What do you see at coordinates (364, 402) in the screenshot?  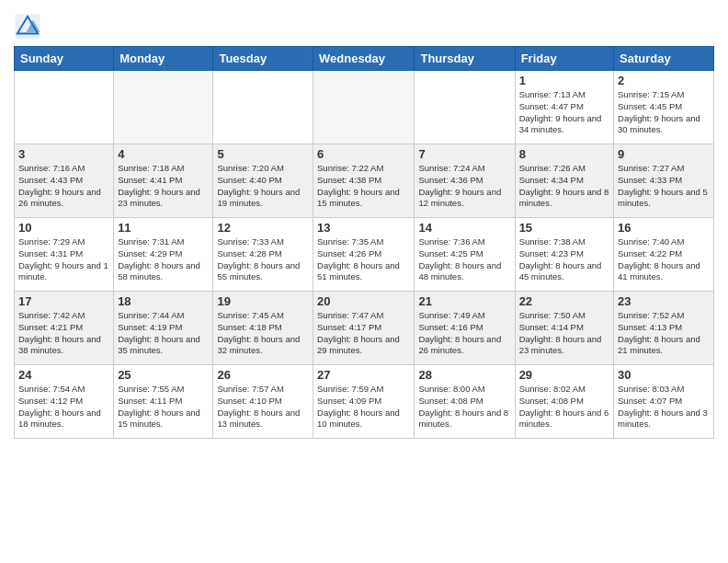 I see `week-row-5: 24Sunrise: 7:54 AM Sunset: 4:12 PM Dayli…` at bounding box center [364, 402].